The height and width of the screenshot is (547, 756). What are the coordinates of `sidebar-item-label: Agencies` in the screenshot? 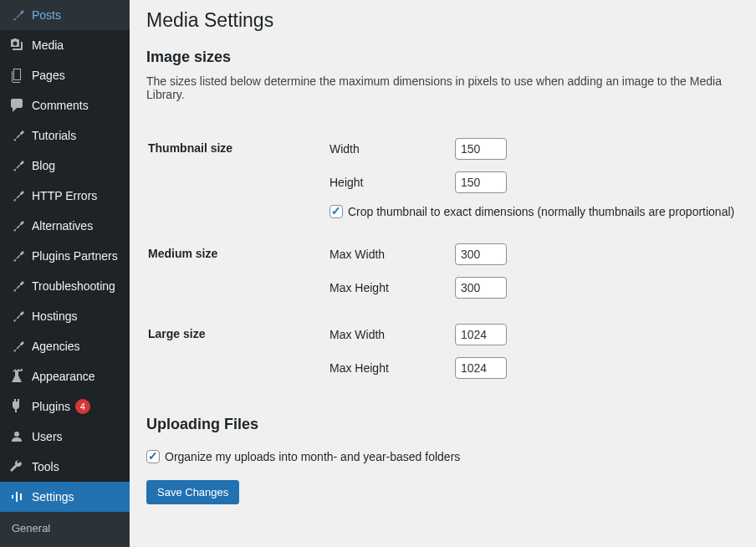 It's located at (56, 346).